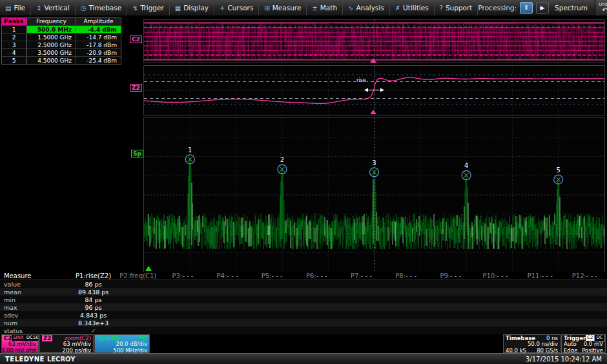  Describe the element at coordinates (61, 41) in the screenshot. I see `peaks-table: Peaks Frequency Amplitude 1500.0 MHz-4.4…` at that location.